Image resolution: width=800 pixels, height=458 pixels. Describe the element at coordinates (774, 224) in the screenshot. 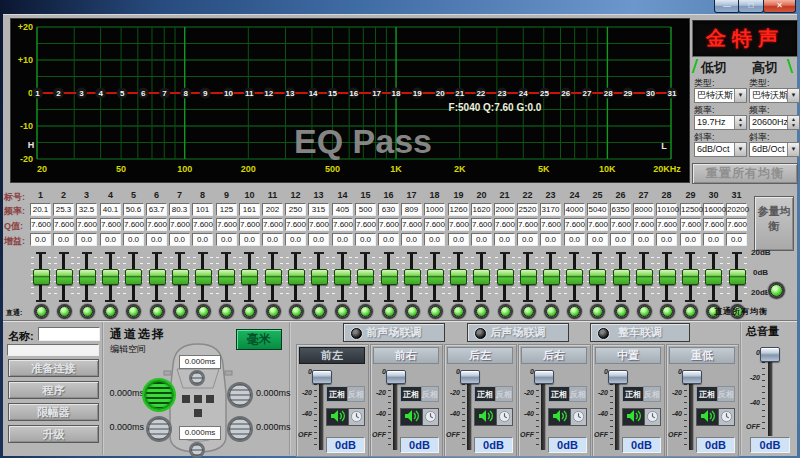

I see `parametric-eq-button: 参量均衡` at that location.